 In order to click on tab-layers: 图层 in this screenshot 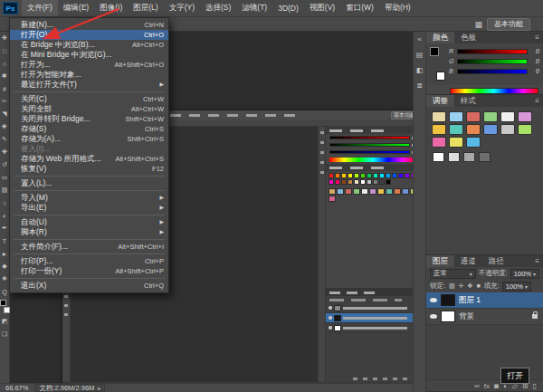, I will do `click(440, 261)`.